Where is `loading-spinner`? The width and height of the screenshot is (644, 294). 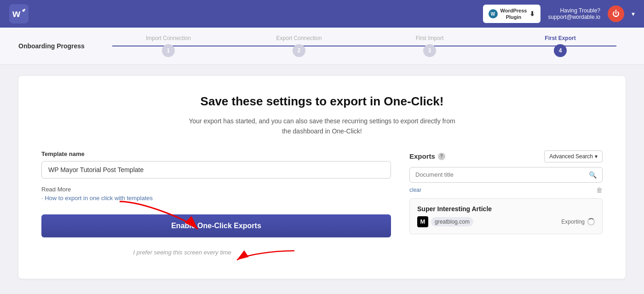 loading-spinner is located at coordinates (591, 222).